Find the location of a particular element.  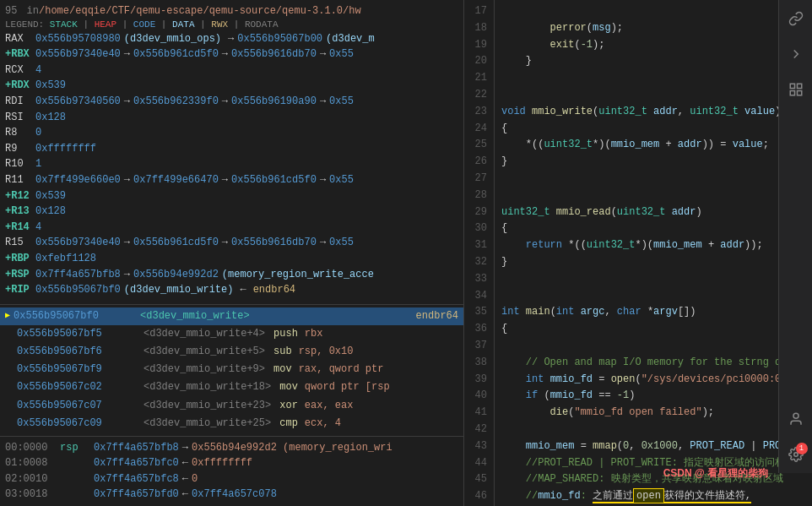

asm-line-5: 0x556b95067c07 <d3dev_mmio_write+23> xor… is located at coordinates (231, 405).